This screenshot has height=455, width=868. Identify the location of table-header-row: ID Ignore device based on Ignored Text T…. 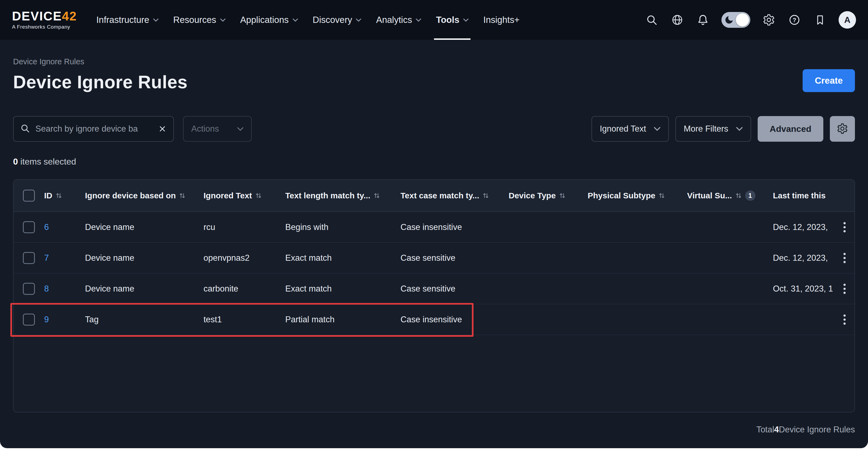
(434, 196).